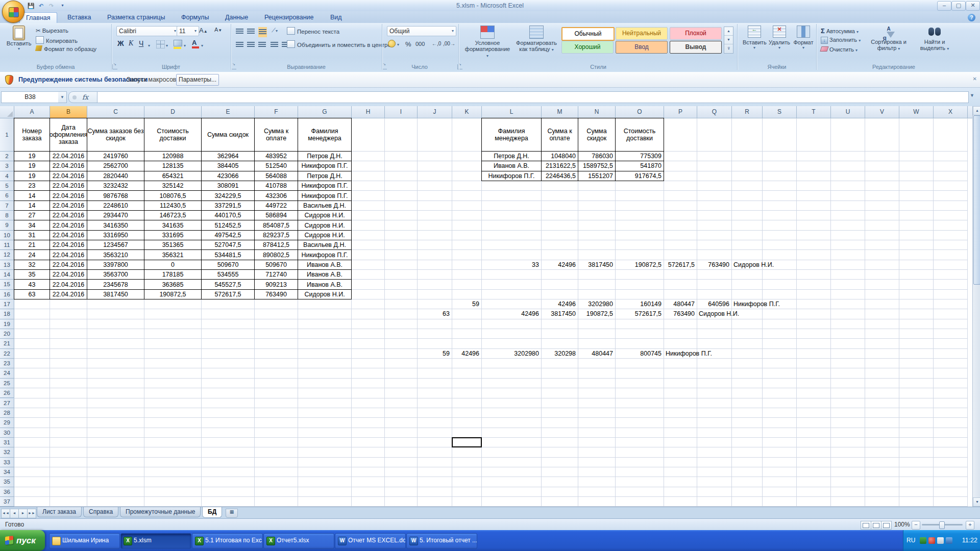 The width and height of the screenshot is (980, 551). Describe the element at coordinates (85, 541) in the screenshot. I see `taskbar-item-Шильман Ирина: Шильман Ирина` at that location.